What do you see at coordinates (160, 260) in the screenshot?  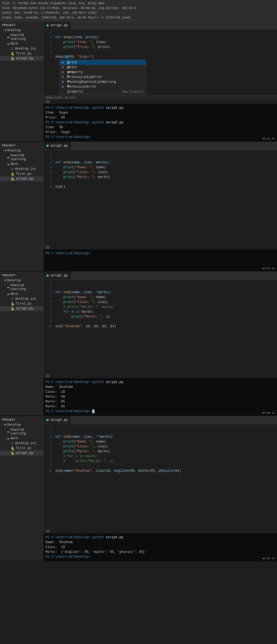 I see `terminal-2: PS C:\Users\ok\Desktop>` at bounding box center [160, 260].